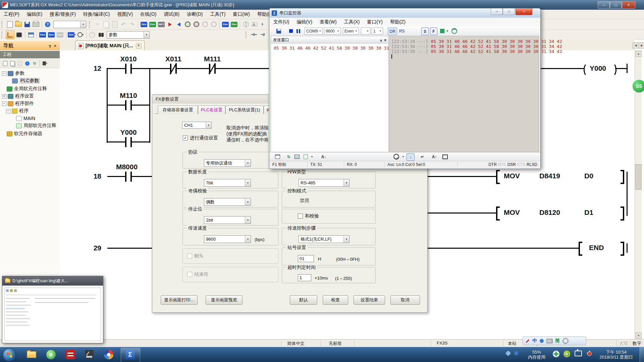  I want to click on write-to-plc-icon, so click(170, 24).